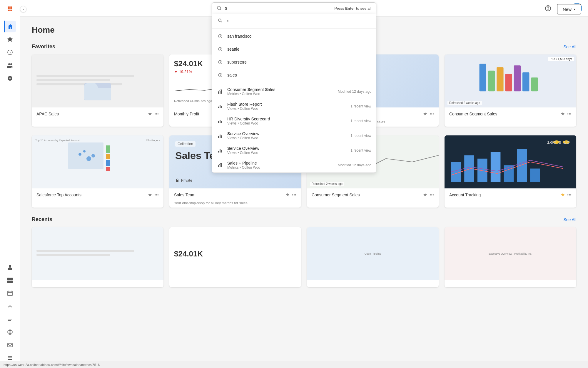  Describe the element at coordinates (42, 220) in the screenshot. I see `recents-title: Recents` at that location.